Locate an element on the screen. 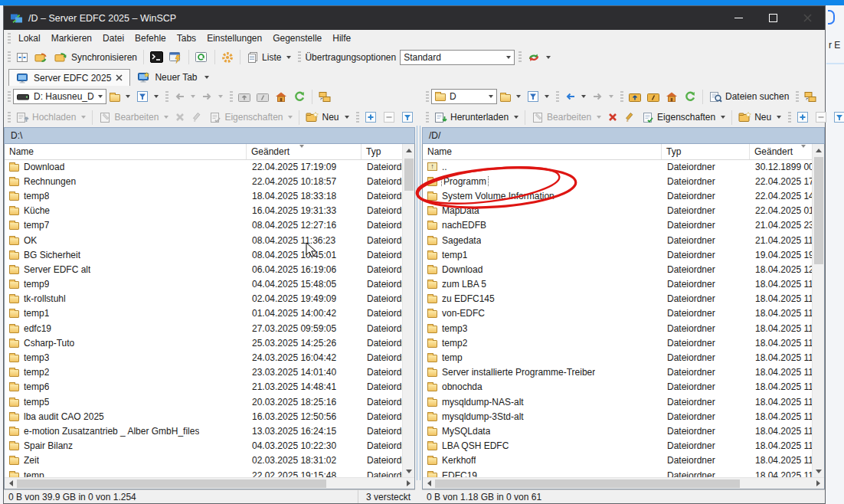  file-row: mysqldump-3Std-altDateiordner18.04.2025 … is located at coordinates (617, 417).